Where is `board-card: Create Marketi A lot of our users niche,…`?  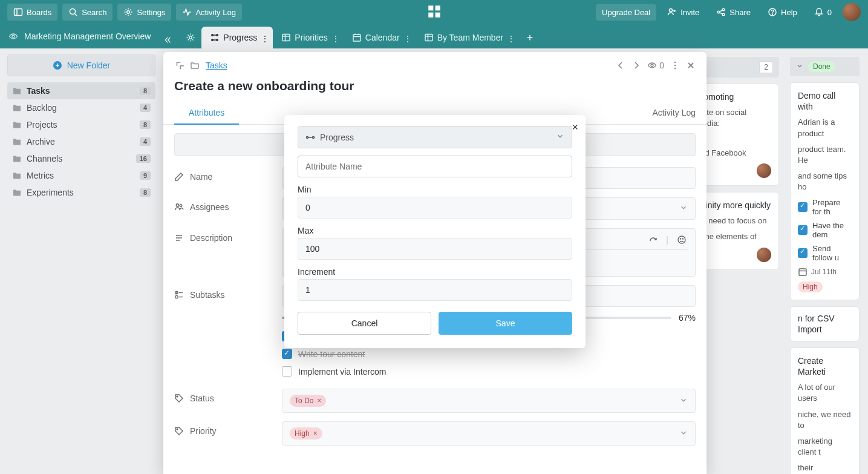 board-card: Create Marketi A lot of our users niche,… is located at coordinates (825, 410).